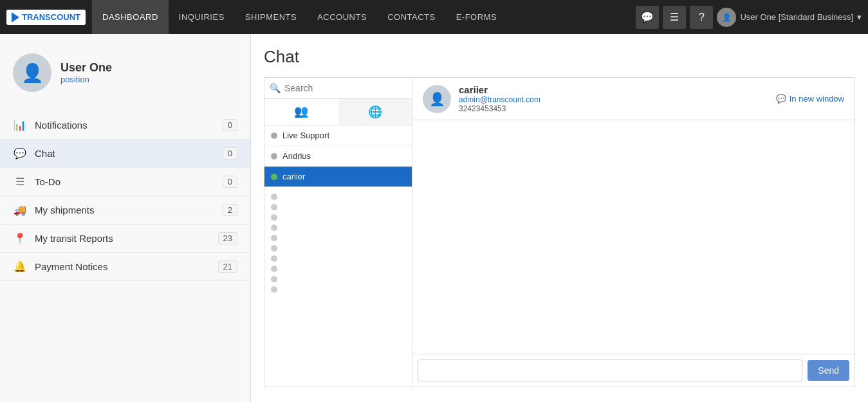 The width and height of the screenshot is (868, 402). I want to click on chat-contact-phone: 32423453453, so click(499, 109).